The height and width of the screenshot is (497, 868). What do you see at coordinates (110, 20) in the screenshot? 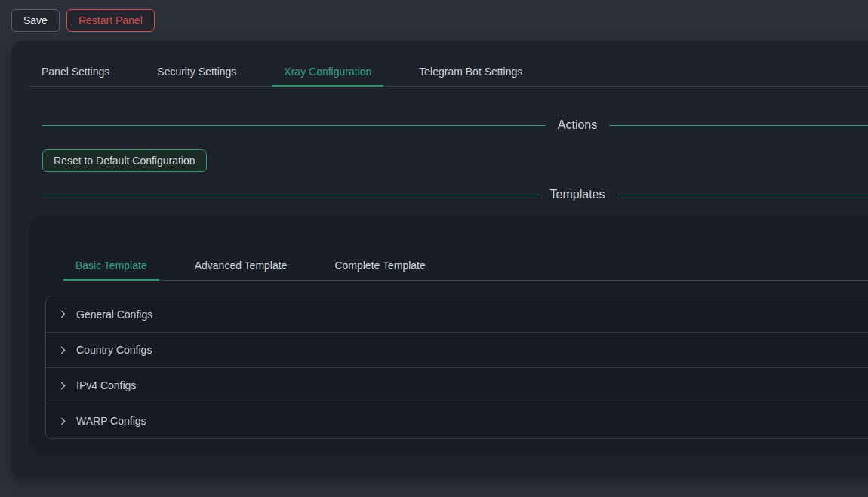
I see `restart-panel-button: Restart Panel` at bounding box center [110, 20].